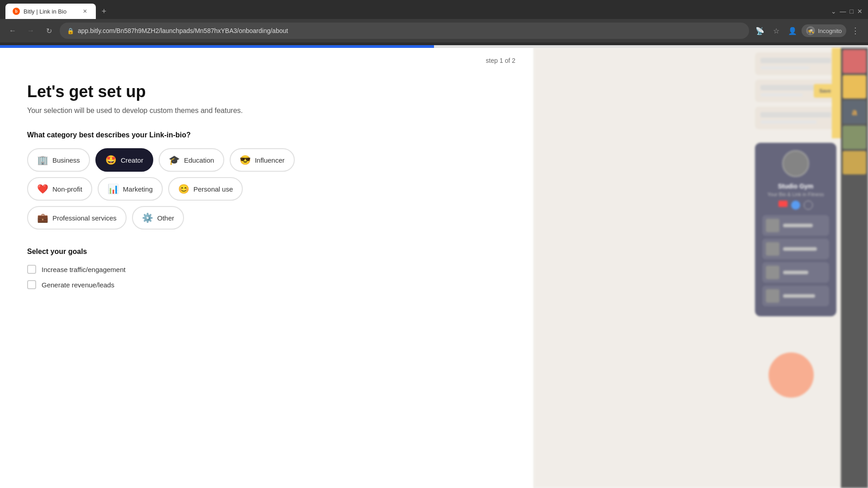 Image resolution: width=868 pixels, height=488 pixels. Describe the element at coordinates (32, 285) in the screenshot. I see `goal-revenue-checkbox` at that location.